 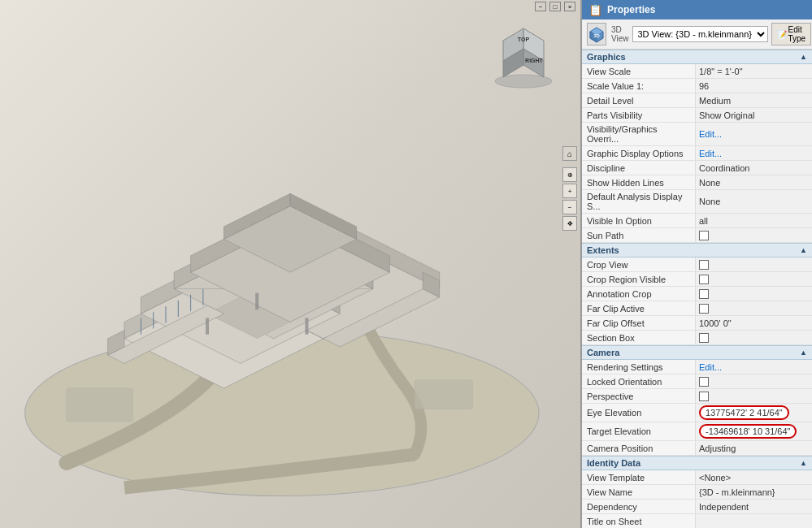 What do you see at coordinates (697, 309) in the screenshot?
I see `row-far-clip-active: Far Clip Active` at bounding box center [697, 309].